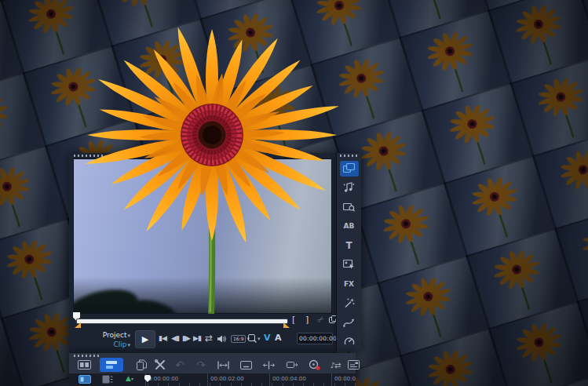 The height and width of the screenshot is (386, 588). I want to click on timecode-display: 00:00:00:000 ⇅, so click(315, 339).